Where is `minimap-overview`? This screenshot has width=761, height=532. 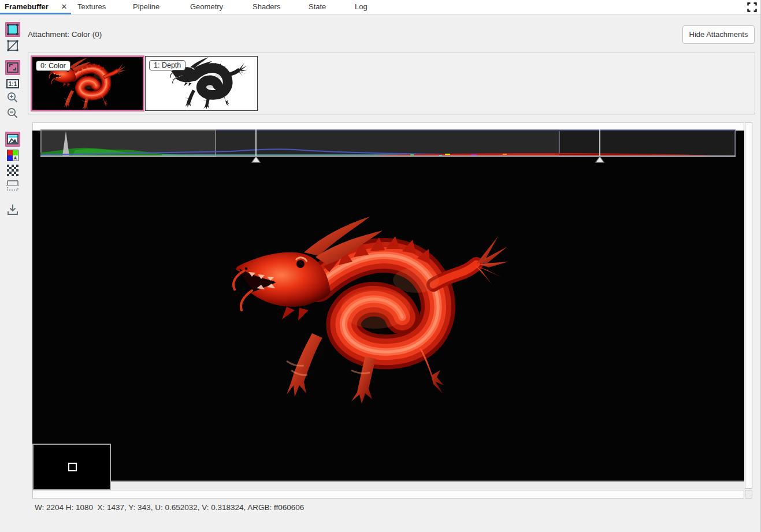 minimap-overview is located at coordinates (72, 467).